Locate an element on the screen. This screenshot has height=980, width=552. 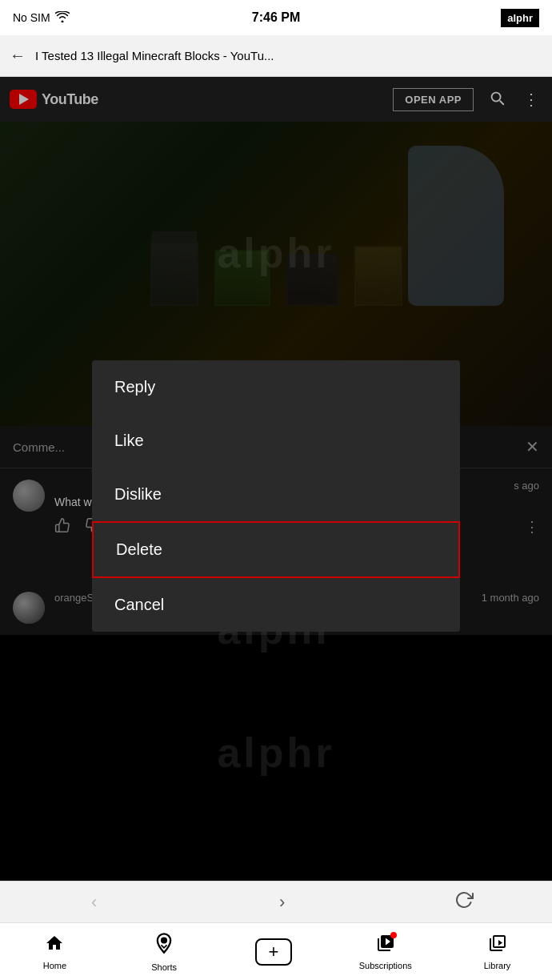
subscriptions-icon is located at coordinates (386, 946).